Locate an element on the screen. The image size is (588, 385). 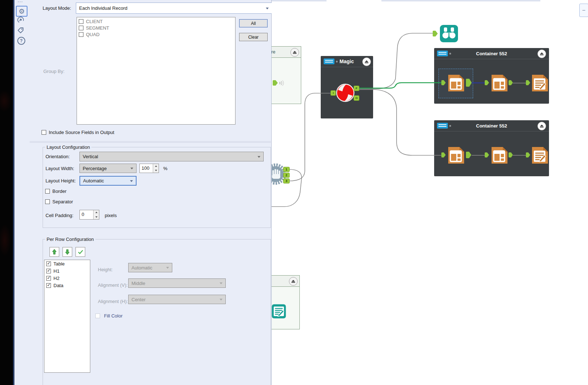
move-down-button is located at coordinates (67, 252).